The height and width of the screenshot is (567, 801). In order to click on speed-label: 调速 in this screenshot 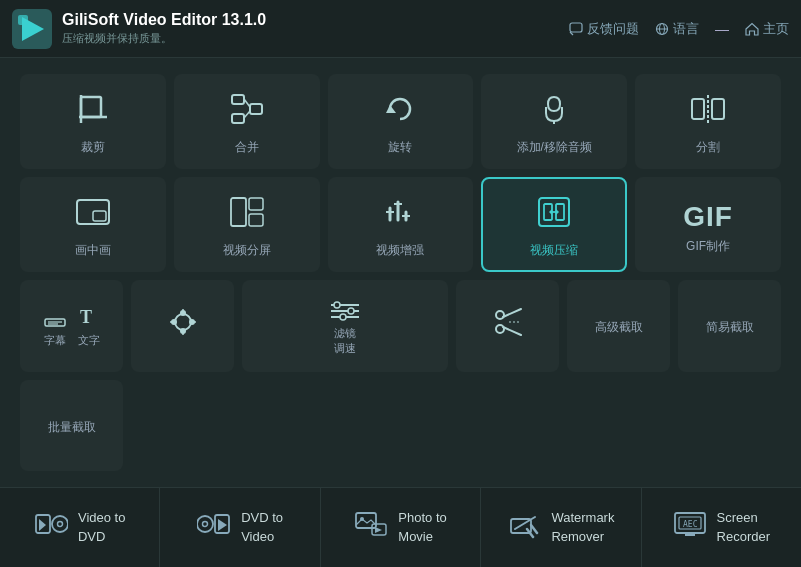, I will do `click(345, 348)`.